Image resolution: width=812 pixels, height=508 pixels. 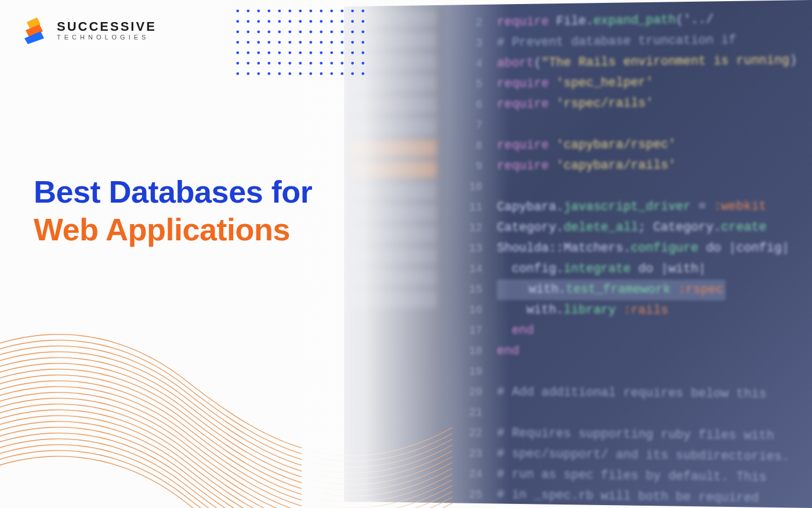 I want to click on brand-logo: SUCCESSIVE TECHNOLOGIES, so click(x=90, y=30).